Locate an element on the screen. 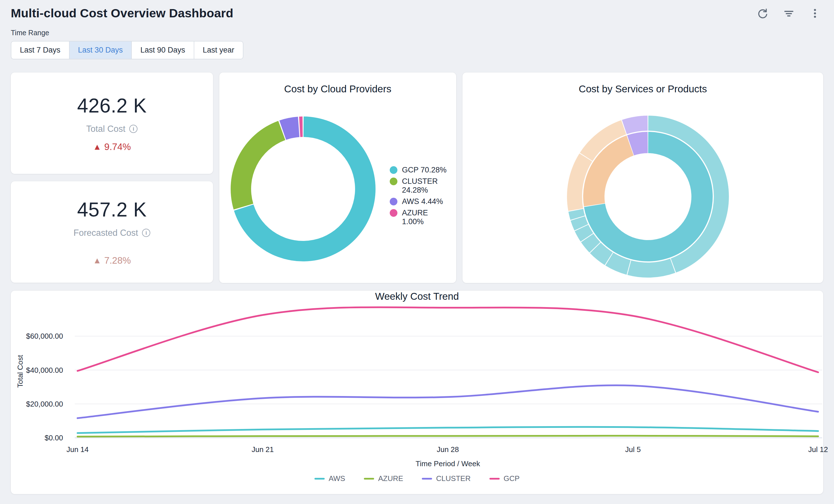 This screenshot has width=834, height=504. time-range-button-last-year: Last year is located at coordinates (219, 50).